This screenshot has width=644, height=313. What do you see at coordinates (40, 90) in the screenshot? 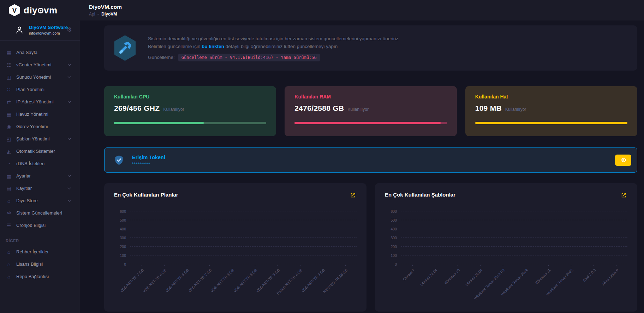
I see `sidebar-item-plan-yonetimi: ∷ Plan Yönetimi` at bounding box center [40, 90].